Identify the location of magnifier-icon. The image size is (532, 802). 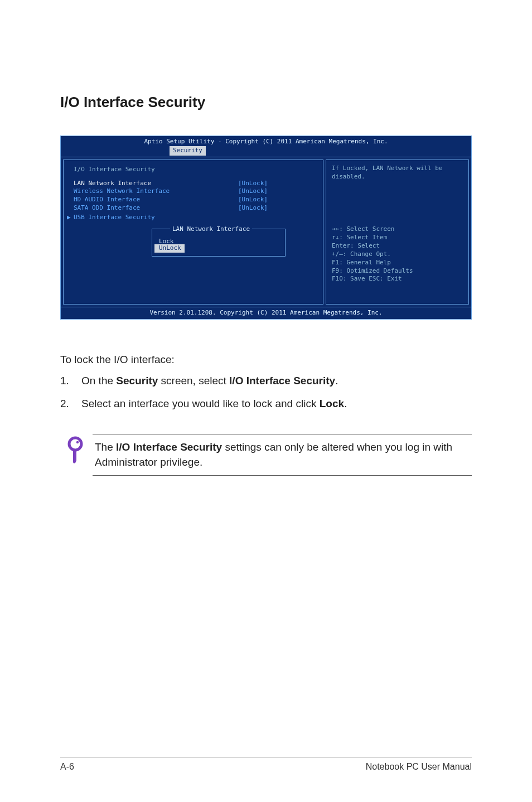
(76, 449).